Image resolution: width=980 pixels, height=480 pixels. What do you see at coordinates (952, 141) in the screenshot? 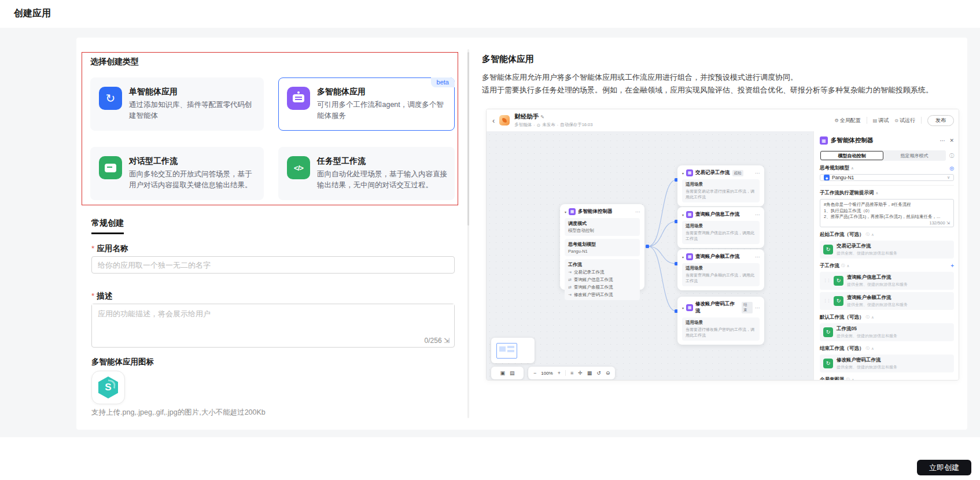
I see `close-icon: ✕` at bounding box center [952, 141].